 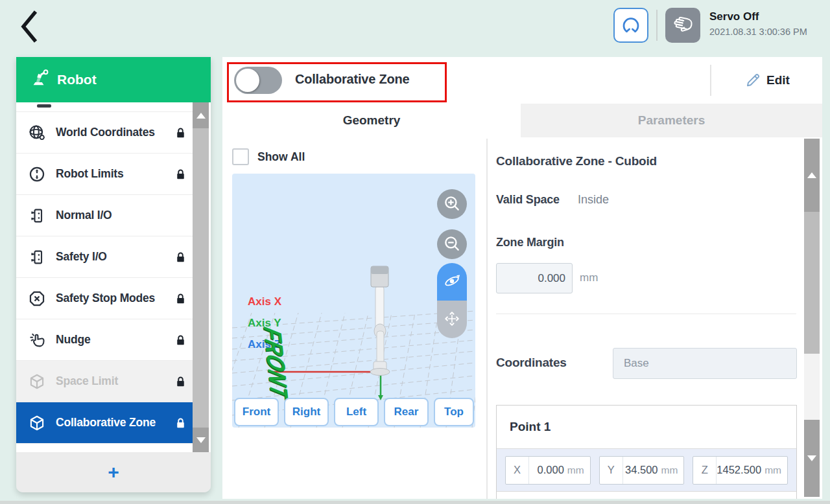 What do you see at coordinates (454, 412) in the screenshot?
I see `view-top-button: Top` at bounding box center [454, 412].